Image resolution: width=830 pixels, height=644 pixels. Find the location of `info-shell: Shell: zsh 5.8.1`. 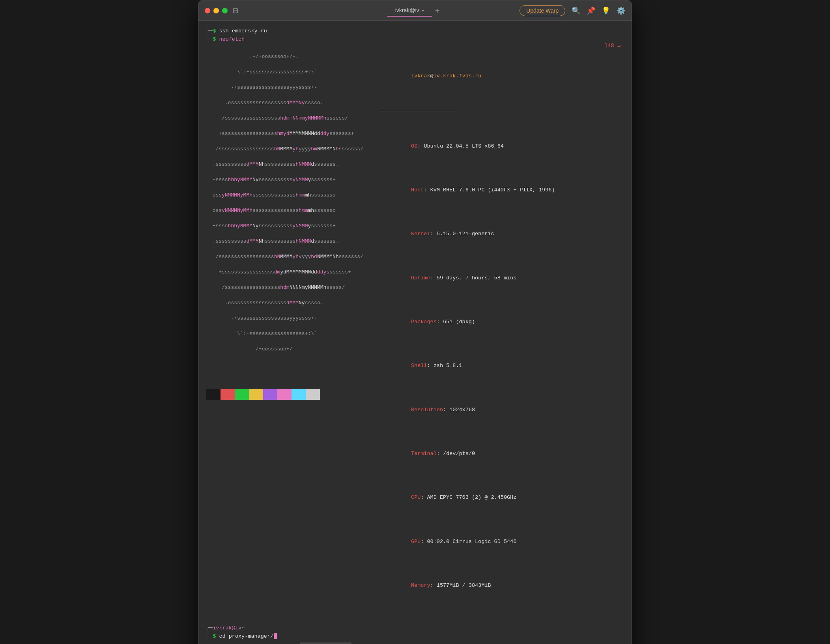

info-shell: Shell: zsh 5.8.1 is located at coordinates (501, 366).